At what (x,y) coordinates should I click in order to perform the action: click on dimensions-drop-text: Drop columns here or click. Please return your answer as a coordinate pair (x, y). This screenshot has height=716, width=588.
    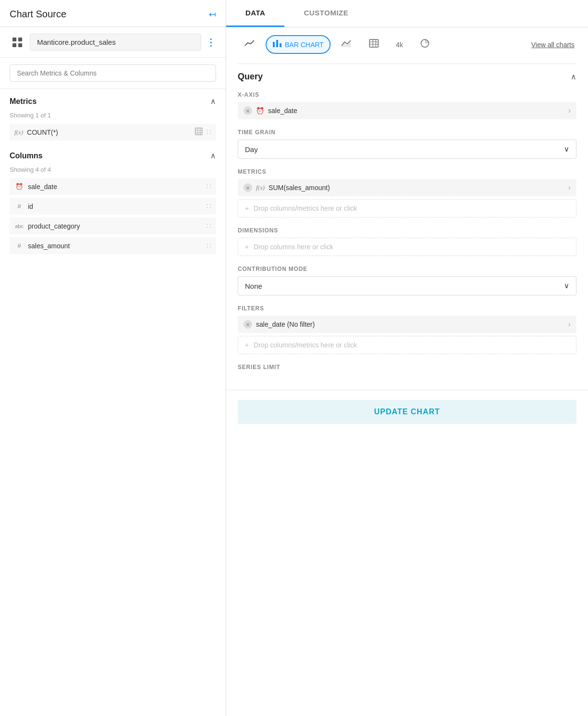
    Looking at the image, I should click on (294, 247).